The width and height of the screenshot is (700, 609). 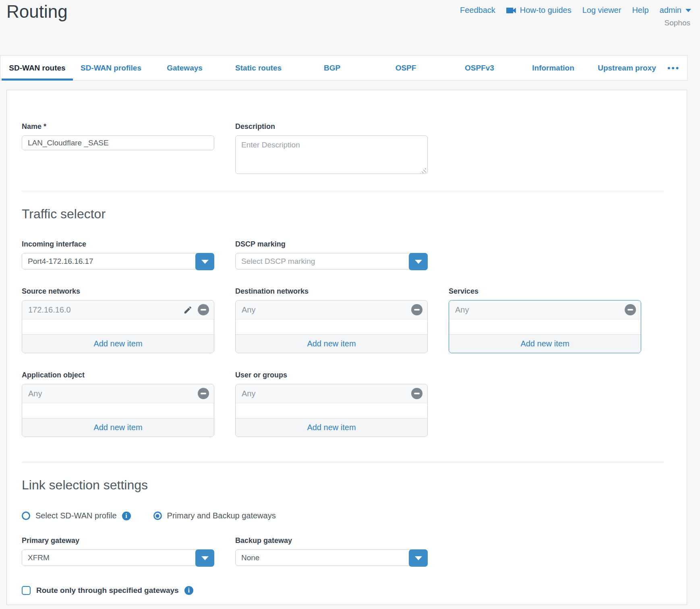 I want to click on dscp-marking-group: DSCP marking Select DSCP marking, so click(x=331, y=255).